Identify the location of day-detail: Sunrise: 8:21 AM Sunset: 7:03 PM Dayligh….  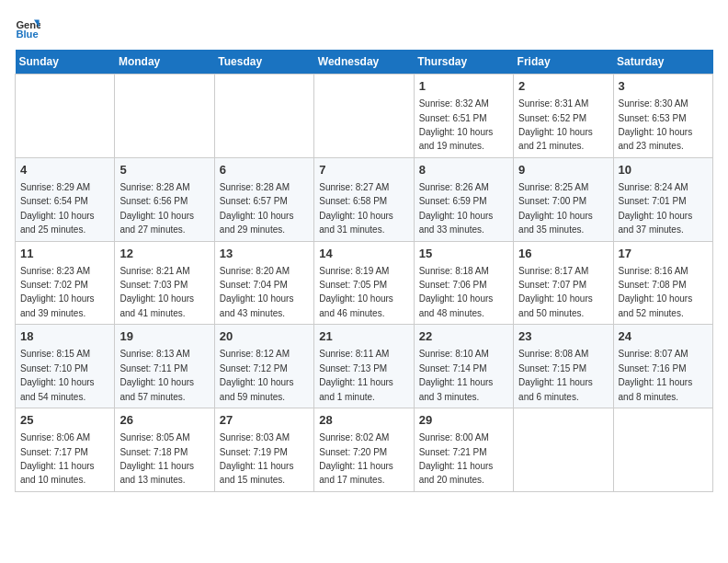
(156, 293).